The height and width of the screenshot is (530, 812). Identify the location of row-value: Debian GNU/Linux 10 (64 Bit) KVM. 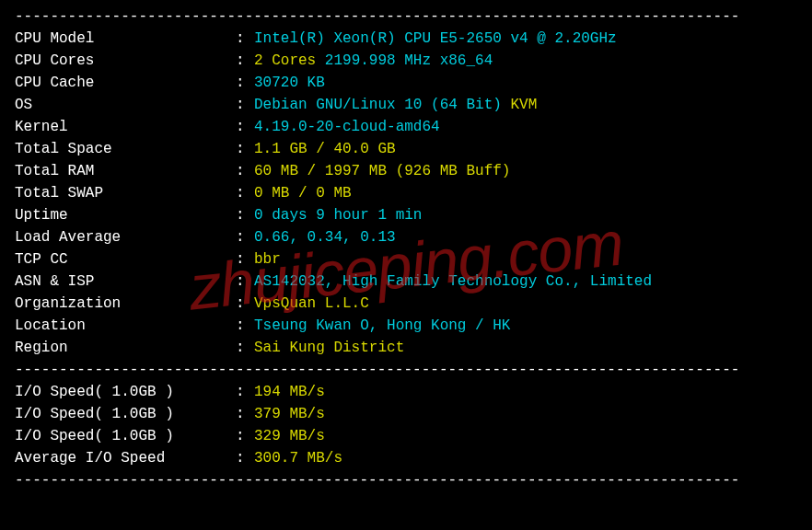
(526, 105).